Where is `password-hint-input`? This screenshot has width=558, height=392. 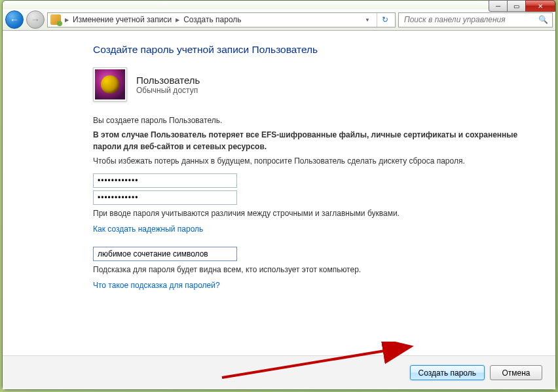 password-hint-input is located at coordinates (165, 254).